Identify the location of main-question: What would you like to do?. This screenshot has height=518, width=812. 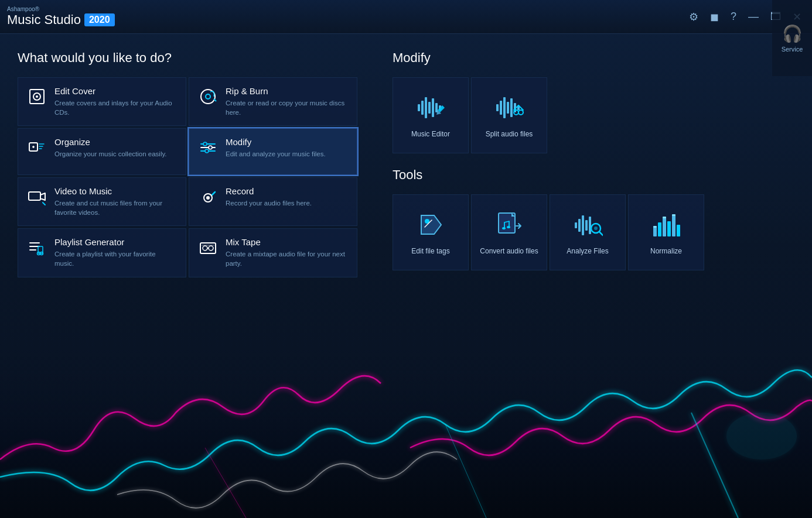
(187, 58).